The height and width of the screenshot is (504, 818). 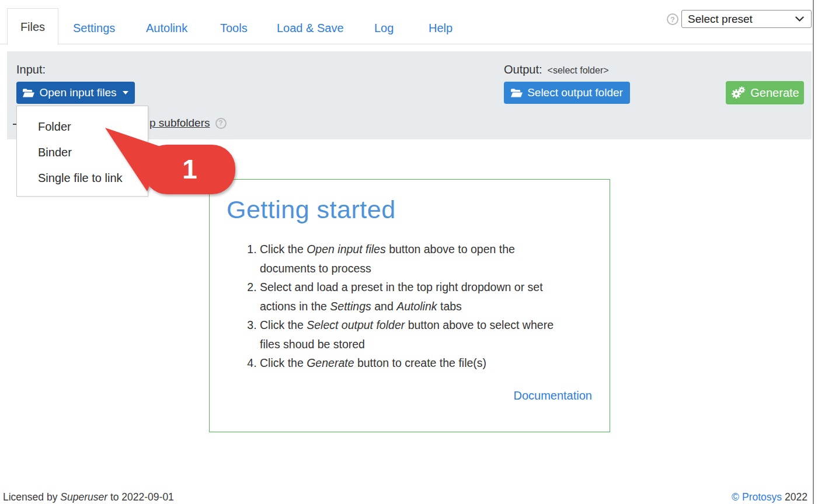 I want to click on copyright-year: 2022, so click(x=796, y=497).